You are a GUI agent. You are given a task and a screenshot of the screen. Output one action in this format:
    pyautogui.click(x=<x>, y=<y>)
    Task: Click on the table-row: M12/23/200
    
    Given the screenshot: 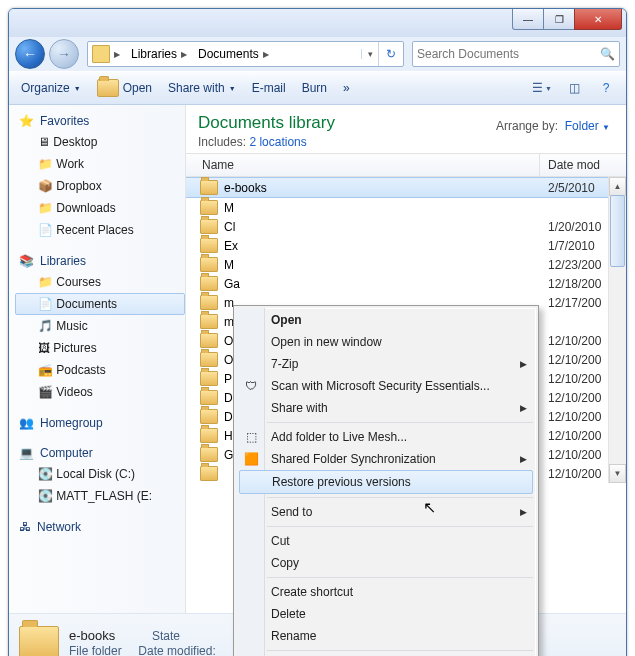 What is the action you would take?
    pyautogui.click(x=406, y=264)
    